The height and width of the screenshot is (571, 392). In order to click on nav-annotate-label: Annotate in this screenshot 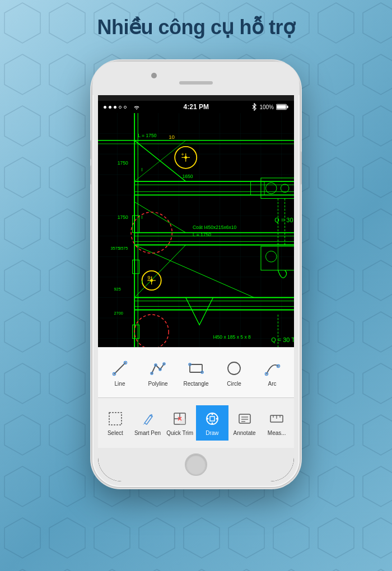, I will do `click(245, 433)`.